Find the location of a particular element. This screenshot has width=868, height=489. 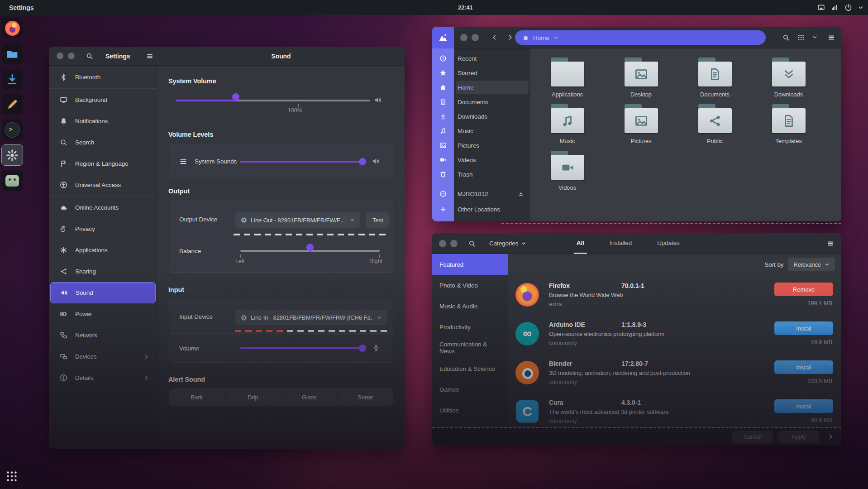

volume-status-icon is located at coordinates (835, 7).